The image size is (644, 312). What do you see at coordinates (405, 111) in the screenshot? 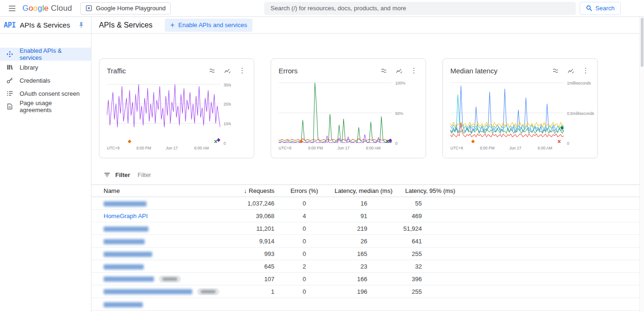
I see `y-axis-labels: 100%50%0` at bounding box center [405, 111].